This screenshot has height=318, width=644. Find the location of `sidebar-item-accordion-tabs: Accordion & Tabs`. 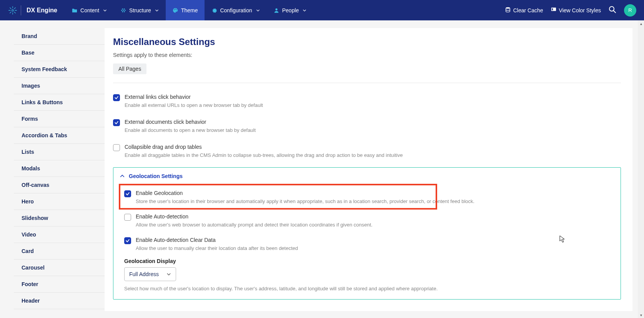

sidebar-item-accordion-tabs: Accordion & Tabs is located at coordinates (59, 135).